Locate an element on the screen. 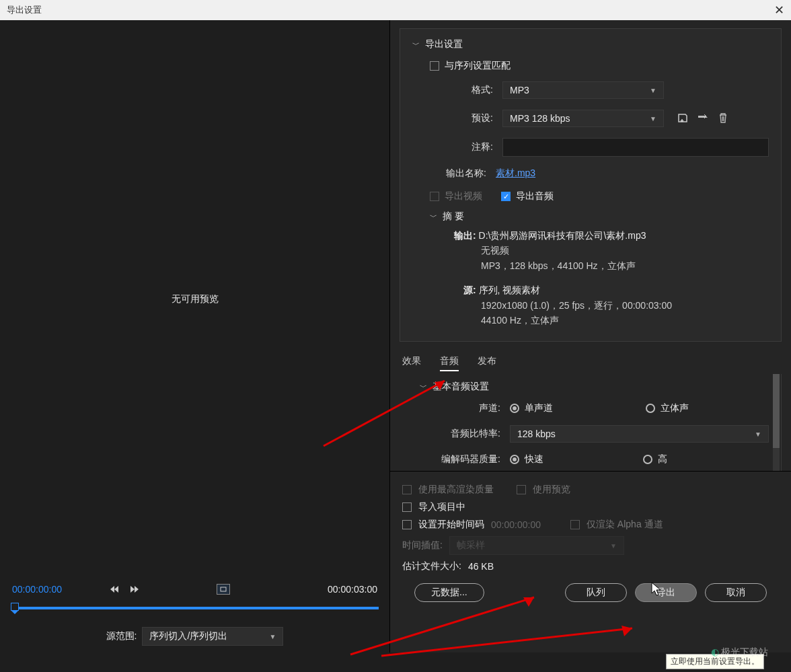  export-video-label: 导出视频 is located at coordinates (463, 196).